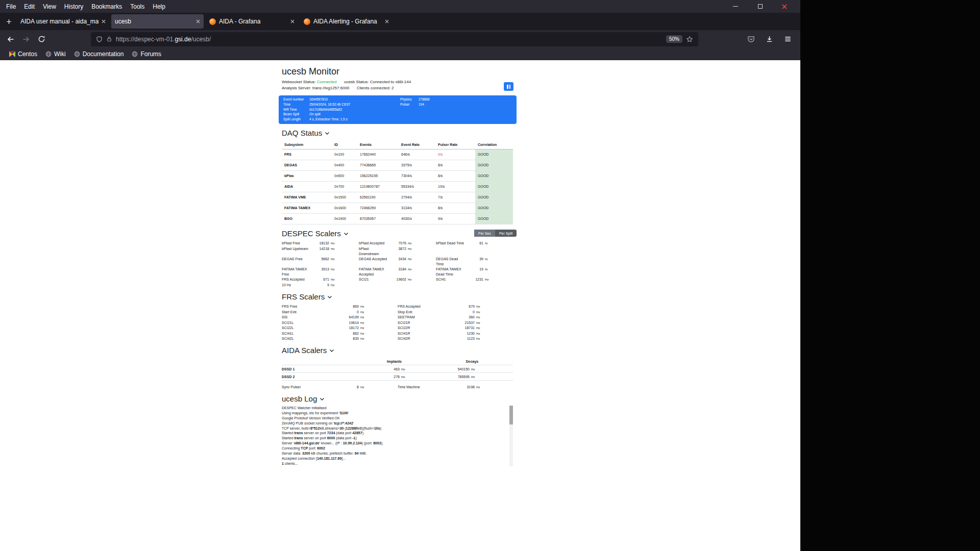  I want to click on despec-scalers-heading: DESPEC Scalers Per SecPer Spill, so click(399, 234).